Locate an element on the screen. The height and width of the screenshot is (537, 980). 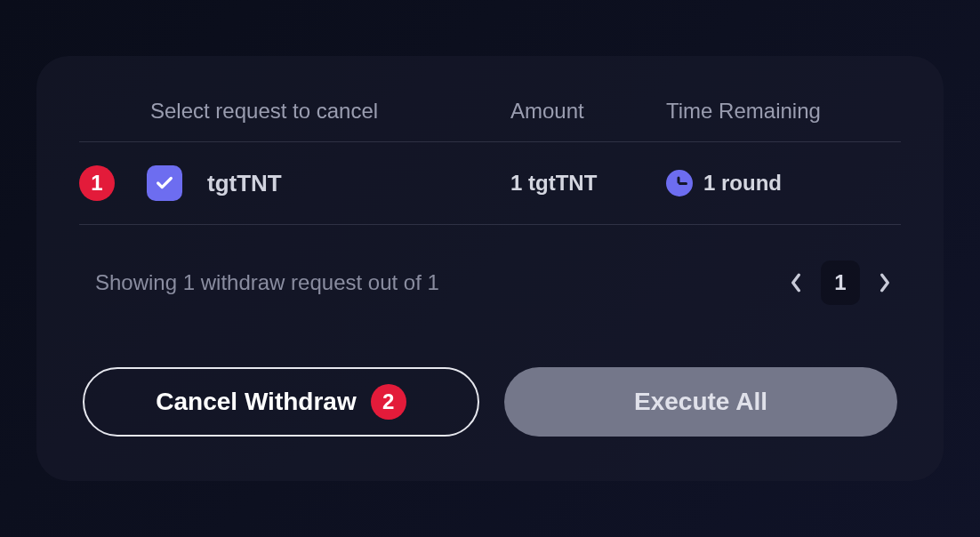
header-select: Select request to cancel is located at coordinates (331, 111).